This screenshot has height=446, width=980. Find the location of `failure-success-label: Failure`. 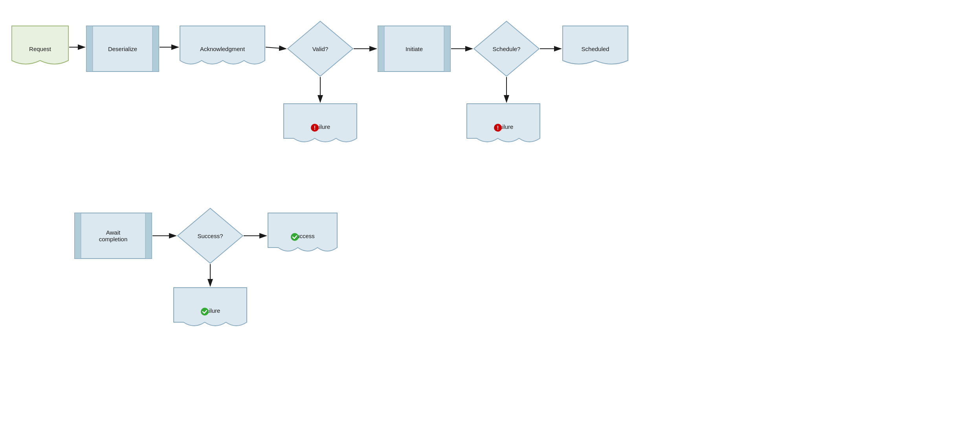

failure-success-label: Failure is located at coordinates (211, 310).